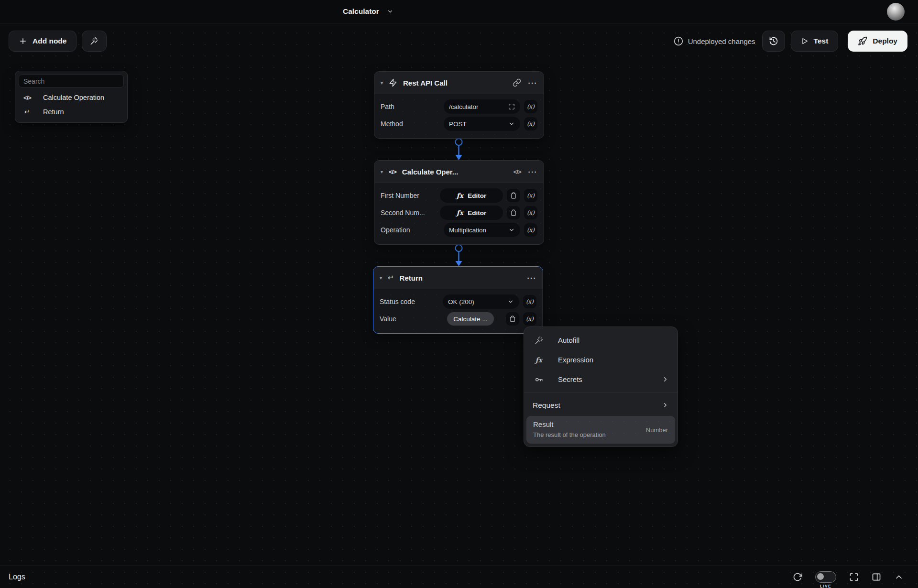  Describe the element at coordinates (597, 405) in the screenshot. I see `menu-item-label: Request` at that location.